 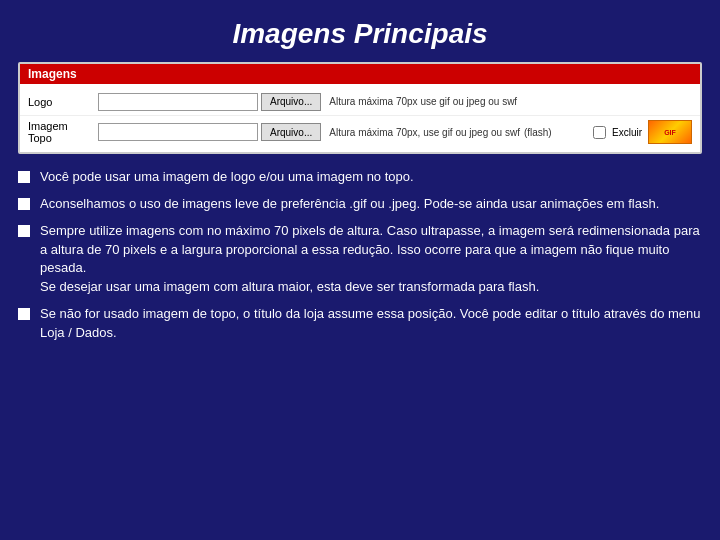 What do you see at coordinates (178, 102) in the screenshot?
I see `logo-input` at bounding box center [178, 102].